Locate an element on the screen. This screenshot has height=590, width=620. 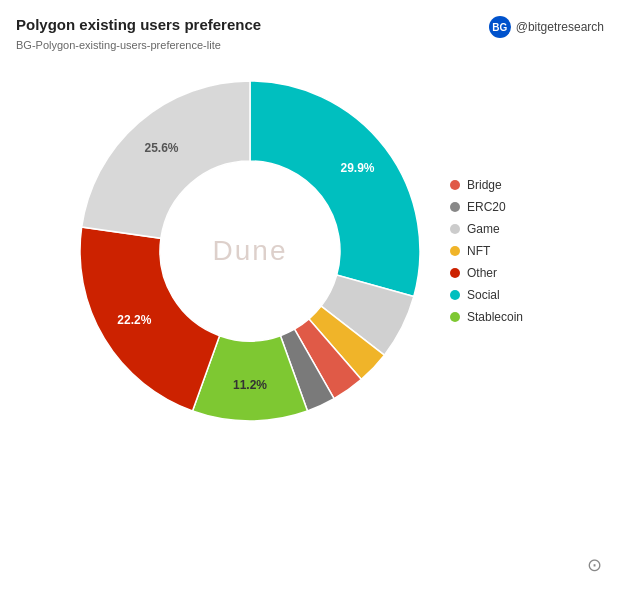
legend-item-social: Social is located at coordinates (505, 295).